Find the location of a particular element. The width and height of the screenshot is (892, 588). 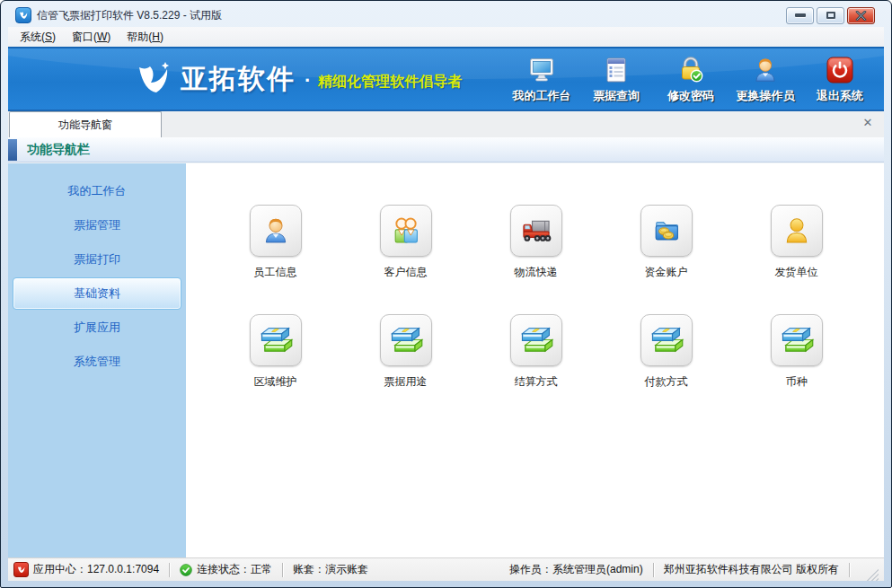

document-list-icon is located at coordinates (616, 70).